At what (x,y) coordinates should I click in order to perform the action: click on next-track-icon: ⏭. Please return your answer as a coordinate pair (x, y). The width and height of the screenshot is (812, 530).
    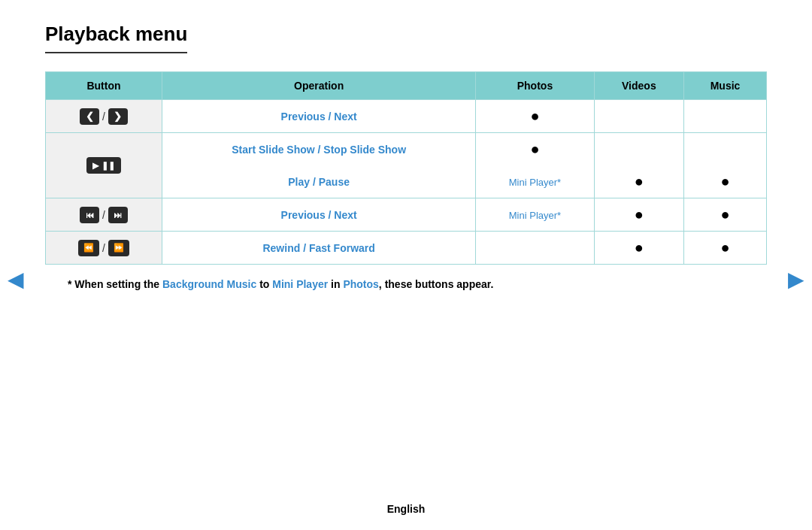
    Looking at the image, I should click on (118, 215).